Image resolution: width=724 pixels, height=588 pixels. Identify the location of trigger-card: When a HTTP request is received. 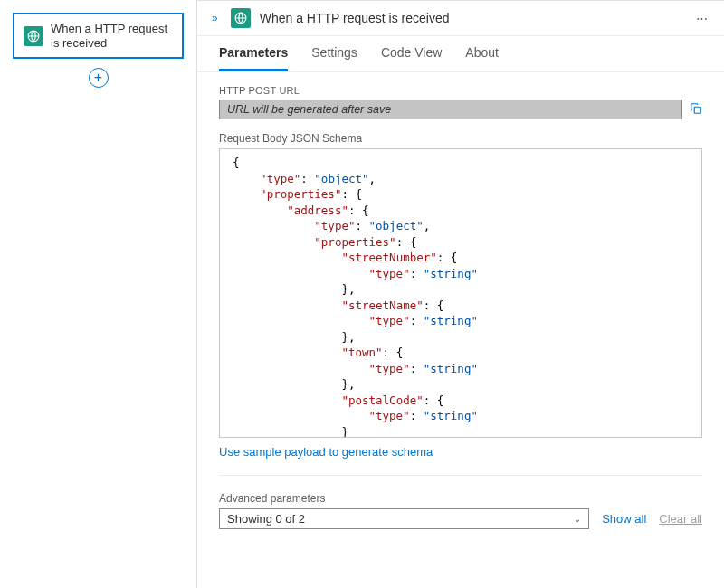
(98, 36).